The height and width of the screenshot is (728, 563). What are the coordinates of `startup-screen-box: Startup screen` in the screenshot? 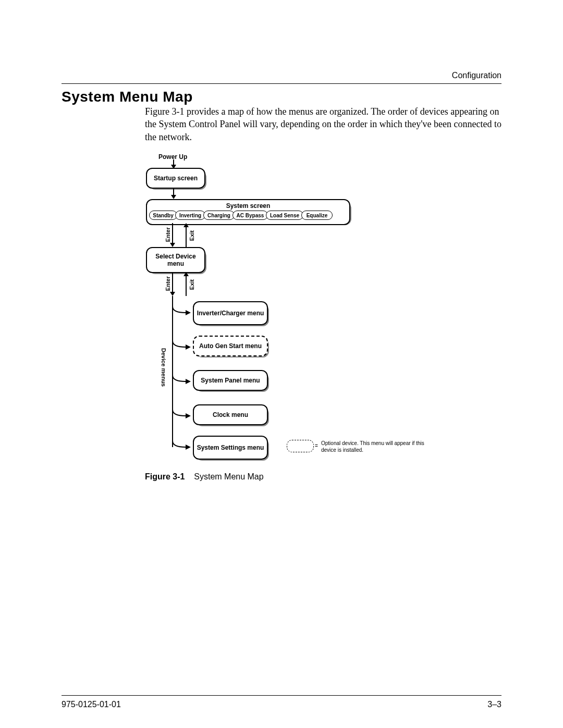 It's located at (176, 178).